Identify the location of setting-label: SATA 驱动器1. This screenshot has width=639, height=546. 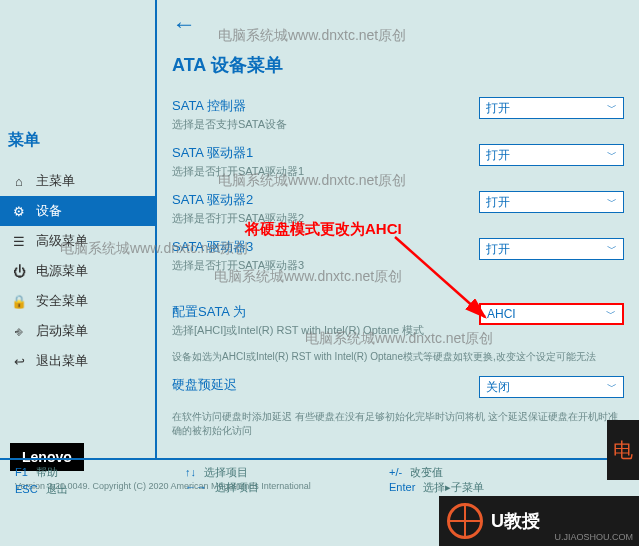
(242, 153).